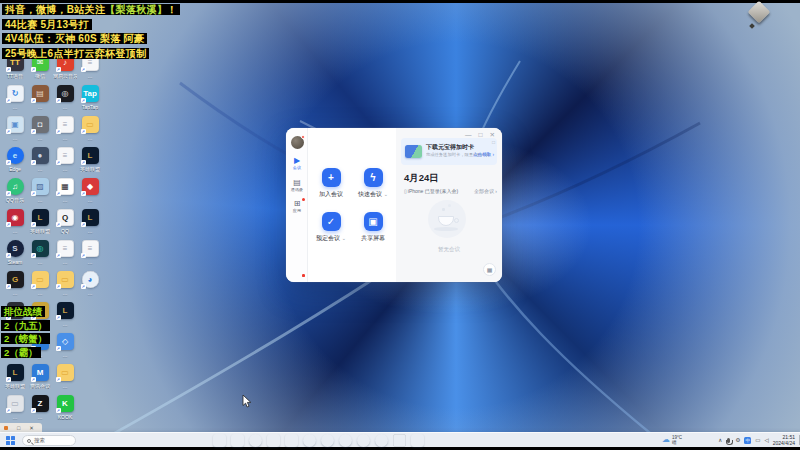 This screenshot has width=800, height=450. What do you see at coordinates (26, 331) in the screenshot?
I see `ranked-stats-overlay: 排位战绩2（九五）2（螃蟹）2（霸）` at bounding box center [26, 331].